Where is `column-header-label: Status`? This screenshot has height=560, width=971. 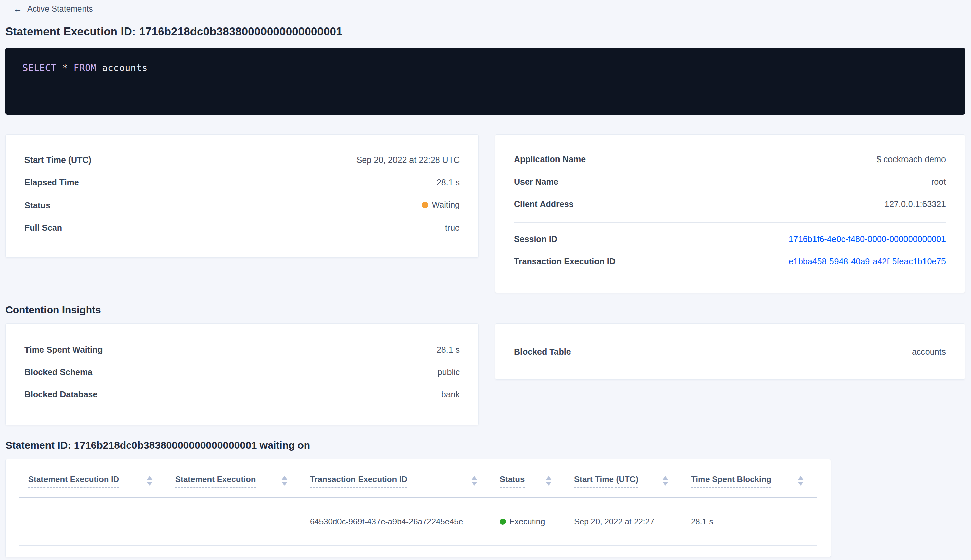
column-header-label: Status is located at coordinates (512, 482).